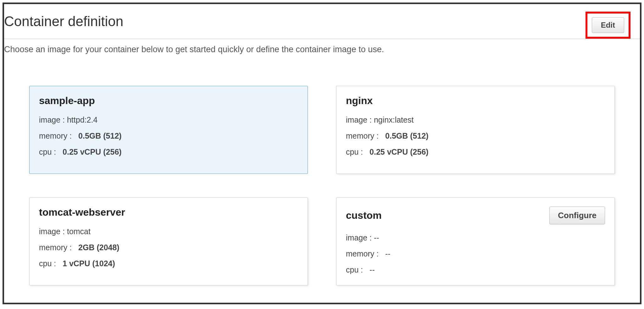  I want to click on image-value: nginx:latest, so click(394, 120).